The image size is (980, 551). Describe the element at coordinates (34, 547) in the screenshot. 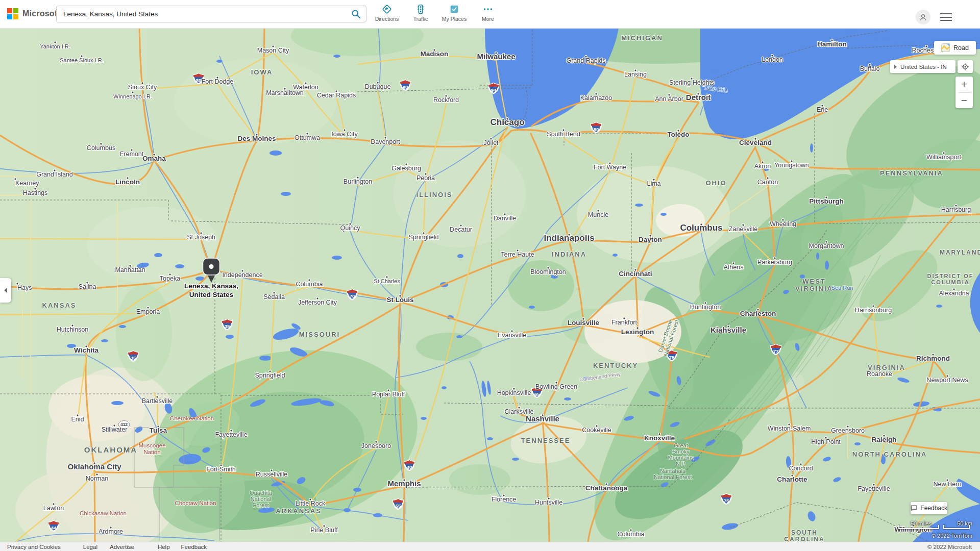

I see `footer-link-privacy: Privacy and Cookies` at that location.